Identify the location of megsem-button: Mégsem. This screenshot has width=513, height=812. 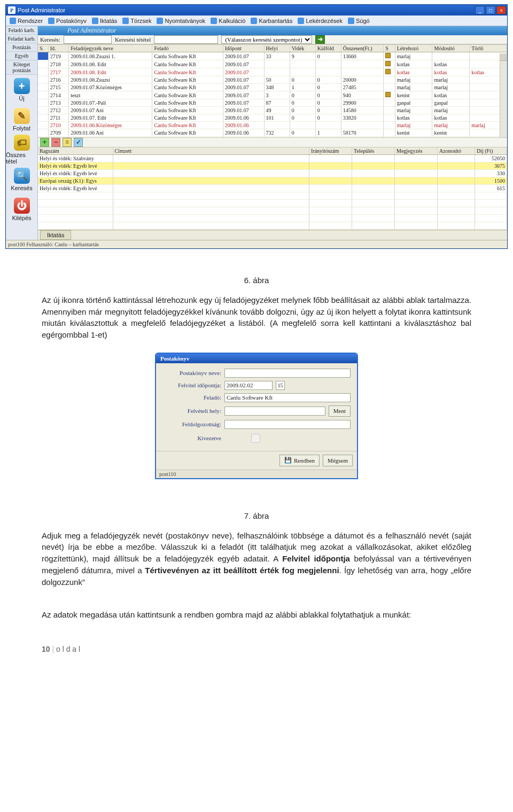
(338, 460).